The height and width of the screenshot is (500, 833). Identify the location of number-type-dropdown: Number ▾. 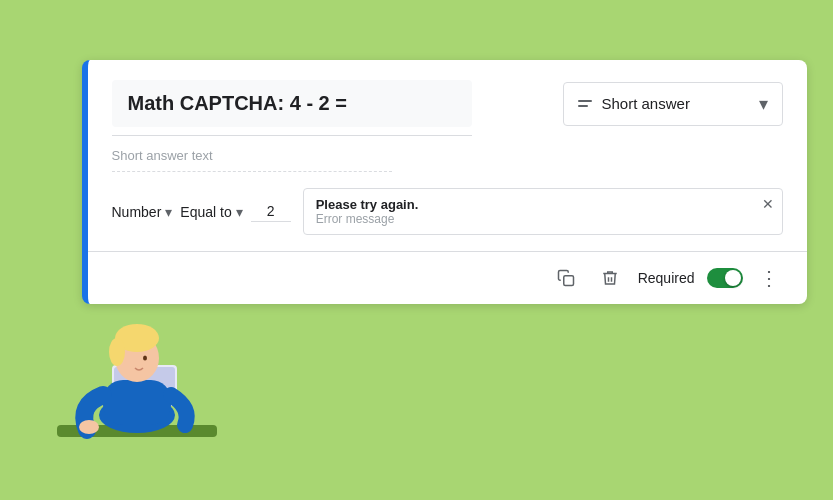
(142, 212).